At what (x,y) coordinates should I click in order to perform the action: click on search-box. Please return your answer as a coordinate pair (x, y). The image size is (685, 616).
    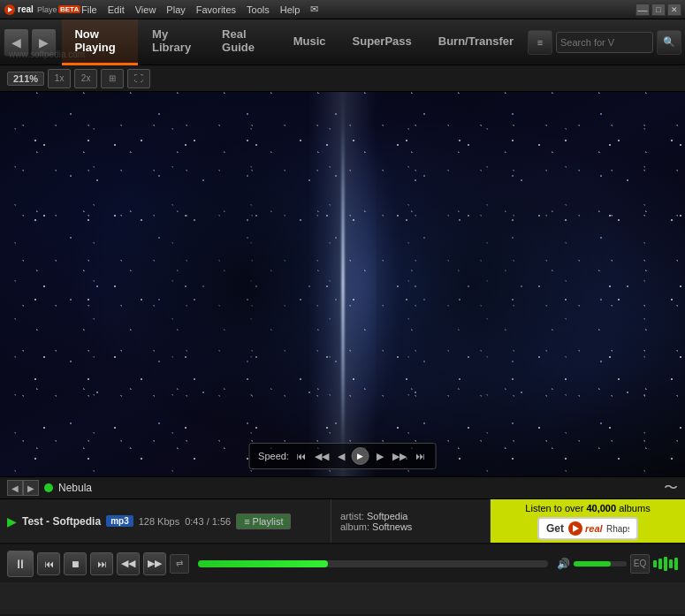
    Looking at the image, I should click on (605, 42).